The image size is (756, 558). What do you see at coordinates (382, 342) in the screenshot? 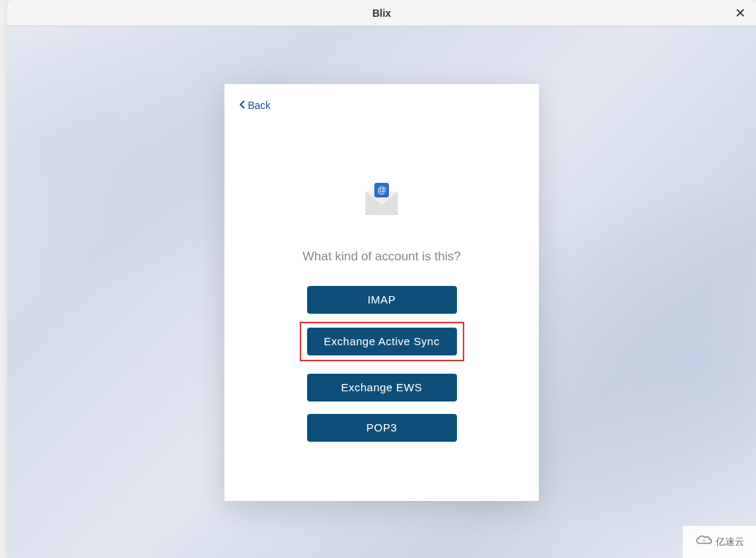
I see `exchange-active-sync-button: Exchange Active Sync` at bounding box center [382, 342].